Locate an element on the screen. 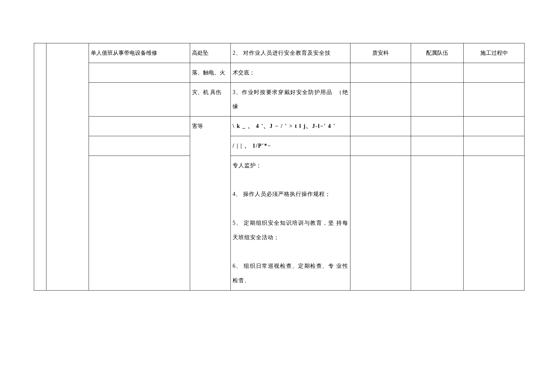  cell-c-r5 is located at coordinates (139, 146).